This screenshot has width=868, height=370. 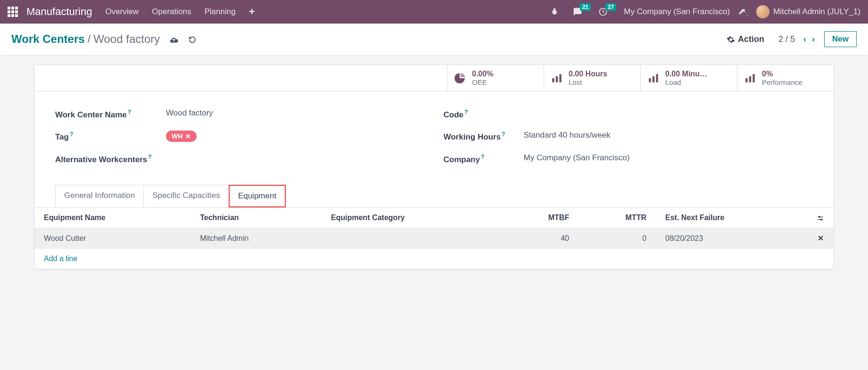 I want to click on stat-lost: 0.00 Hours Lost, so click(x=592, y=78).